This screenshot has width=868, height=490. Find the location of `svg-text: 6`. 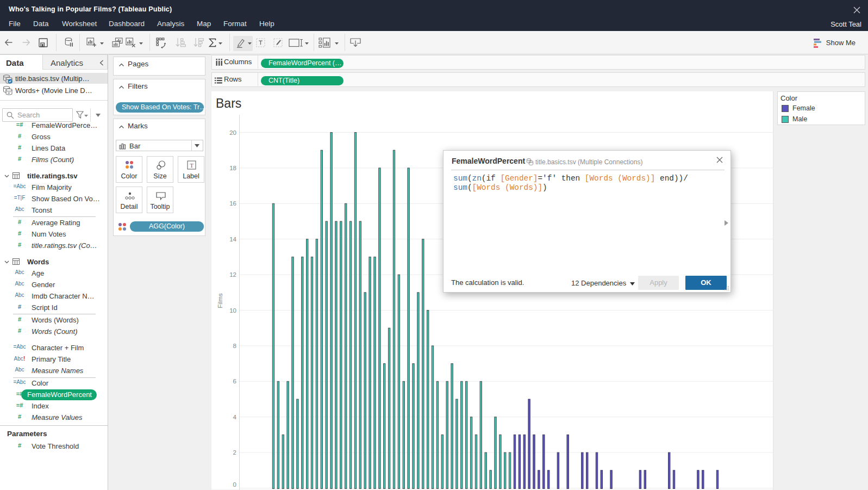

svg-text: 6 is located at coordinates (235, 381).